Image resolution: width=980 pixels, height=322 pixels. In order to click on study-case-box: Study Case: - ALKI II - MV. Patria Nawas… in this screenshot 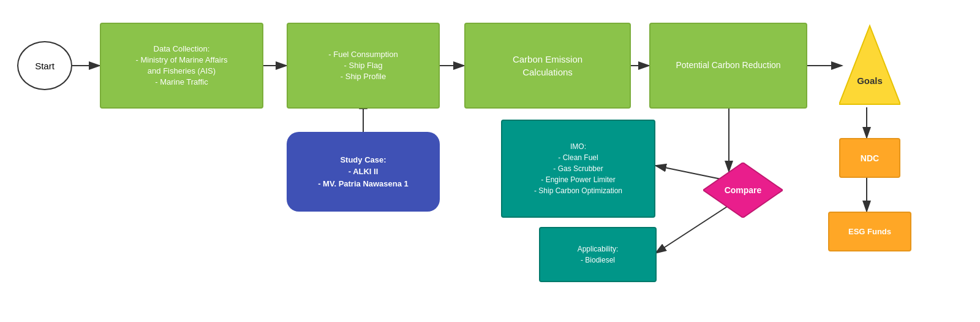, I will do `click(363, 172)`.